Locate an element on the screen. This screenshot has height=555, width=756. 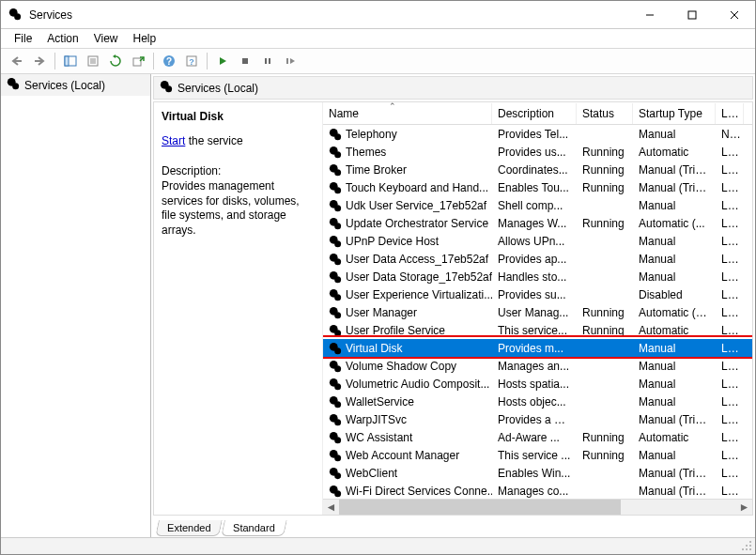
service-row: Volumetric Audio Composit...Hosts spatia… is located at coordinates (537, 383).